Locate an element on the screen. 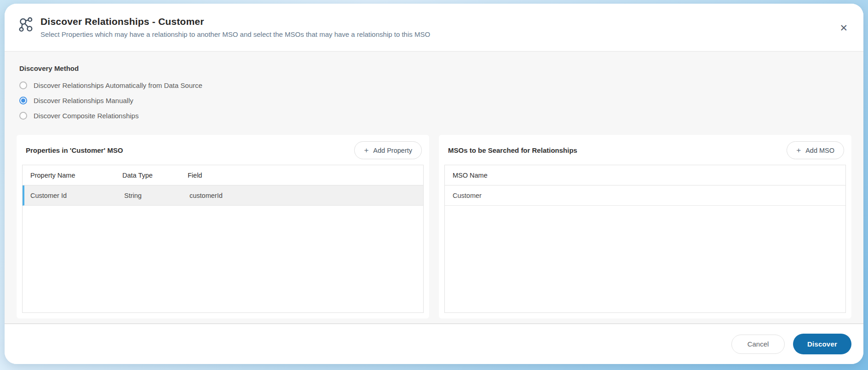 The width and height of the screenshot is (868, 370). cancel-button: Cancel is located at coordinates (758, 344).